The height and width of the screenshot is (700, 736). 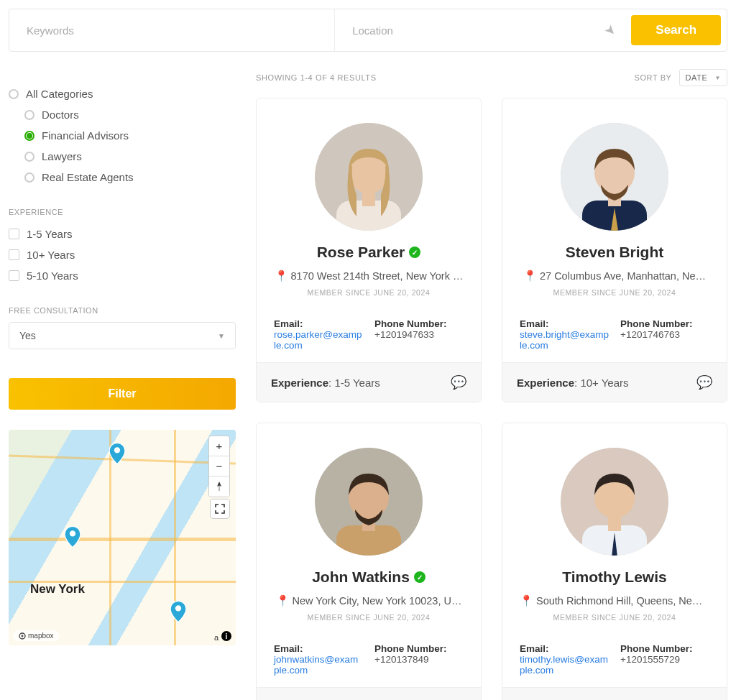 What do you see at coordinates (703, 78) in the screenshot?
I see `sort-select: DATE ▼` at bounding box center [703, 78].